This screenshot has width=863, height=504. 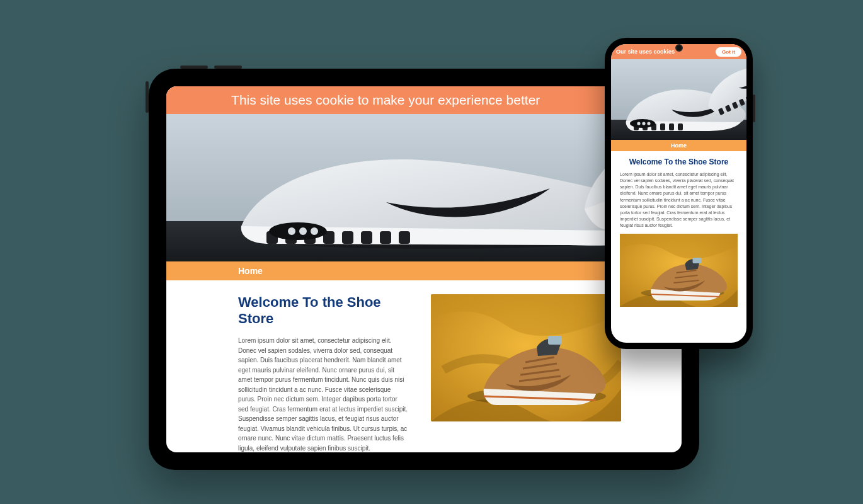 I want to click on hero-image, so click(x=679, y=100).